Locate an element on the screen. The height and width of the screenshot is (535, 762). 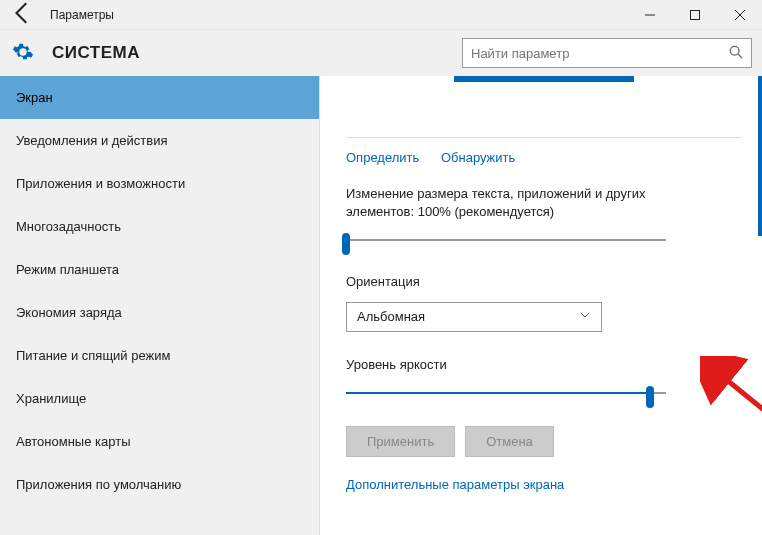
brightness-slider-thumb is located at coordinates (650, 397).